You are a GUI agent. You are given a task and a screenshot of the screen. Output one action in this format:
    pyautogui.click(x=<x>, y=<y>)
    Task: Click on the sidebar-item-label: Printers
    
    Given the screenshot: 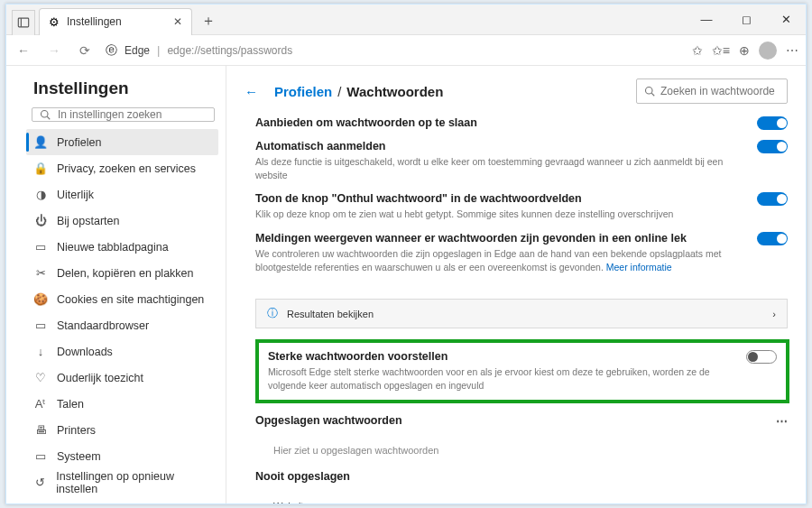 What is the action you would take?
    pyautogui.click(x=76, y=430)
    